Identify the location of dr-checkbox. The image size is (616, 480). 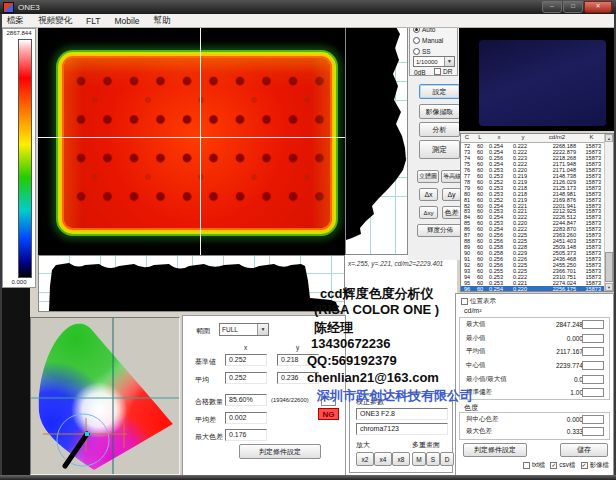
(438, 72).